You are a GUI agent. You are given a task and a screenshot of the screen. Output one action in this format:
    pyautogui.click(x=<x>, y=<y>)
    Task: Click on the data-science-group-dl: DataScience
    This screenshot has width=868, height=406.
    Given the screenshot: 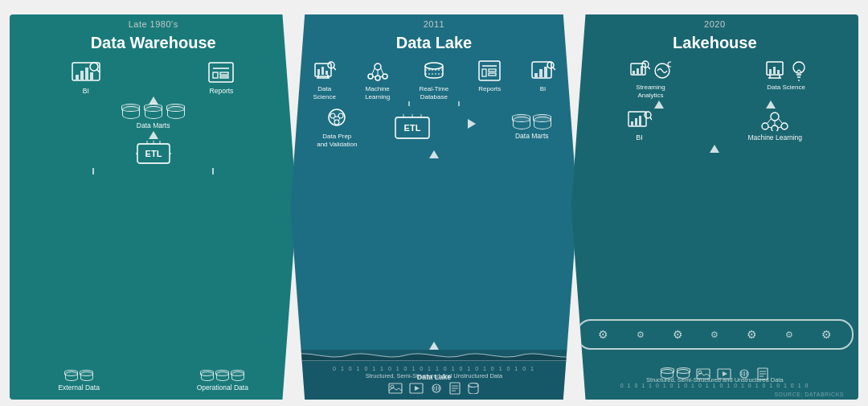 What is the action you would take?
    pyautogui.click(x=324, y=80)
    